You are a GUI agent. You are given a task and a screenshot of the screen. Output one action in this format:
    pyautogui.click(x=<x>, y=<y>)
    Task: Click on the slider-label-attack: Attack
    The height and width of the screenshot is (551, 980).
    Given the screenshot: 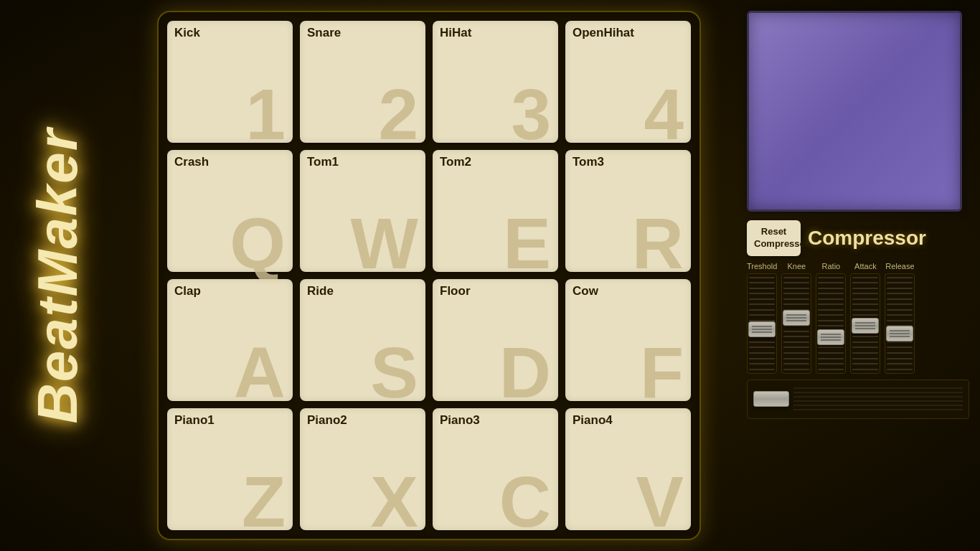 What is the action you would take?
    pyautogui.click(x=865, y=266)
    